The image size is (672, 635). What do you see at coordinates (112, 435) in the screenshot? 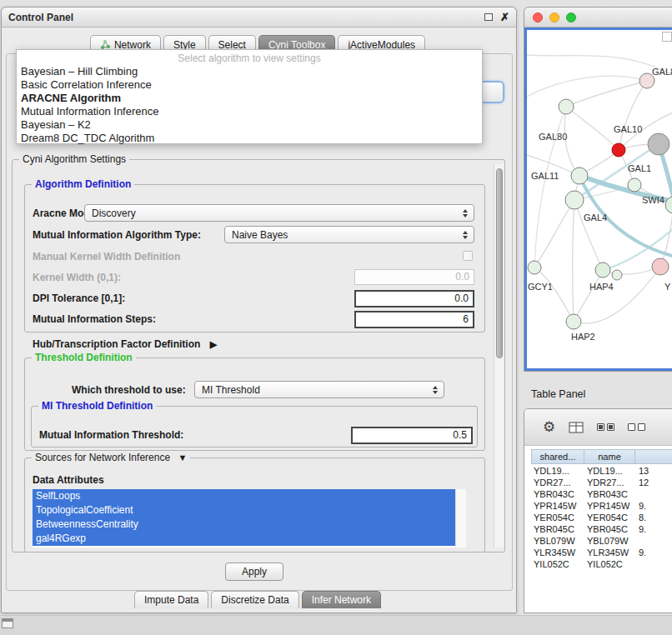
I see `mi-threshold-label: Mutual Information Threshold:` at bounding box center [112, 435].